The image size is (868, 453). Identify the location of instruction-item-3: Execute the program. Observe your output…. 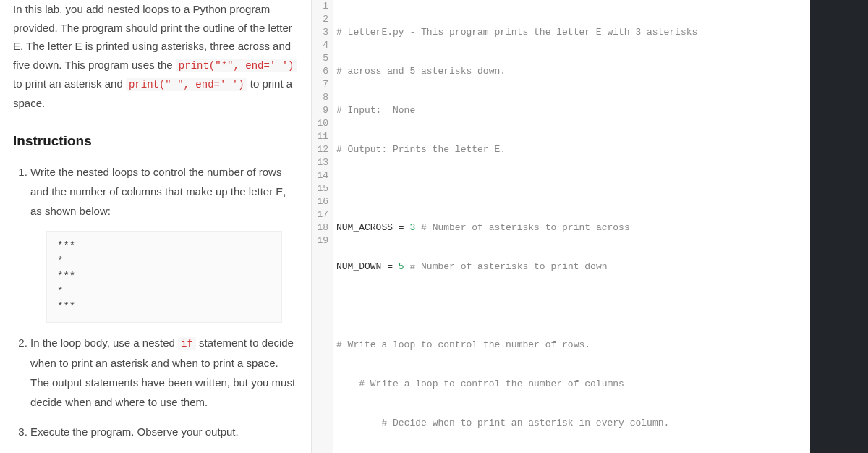
(164, 431).